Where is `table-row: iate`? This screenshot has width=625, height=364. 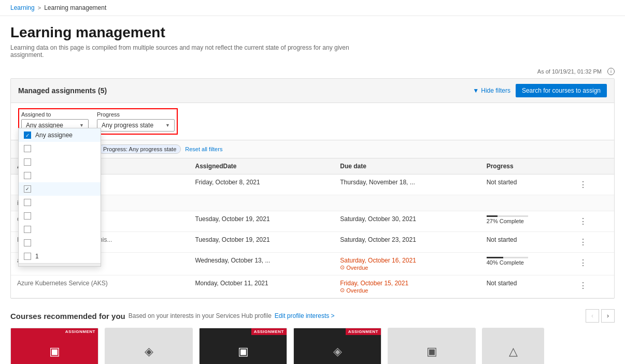
table-row: iate is located at coordinates (312, 203).